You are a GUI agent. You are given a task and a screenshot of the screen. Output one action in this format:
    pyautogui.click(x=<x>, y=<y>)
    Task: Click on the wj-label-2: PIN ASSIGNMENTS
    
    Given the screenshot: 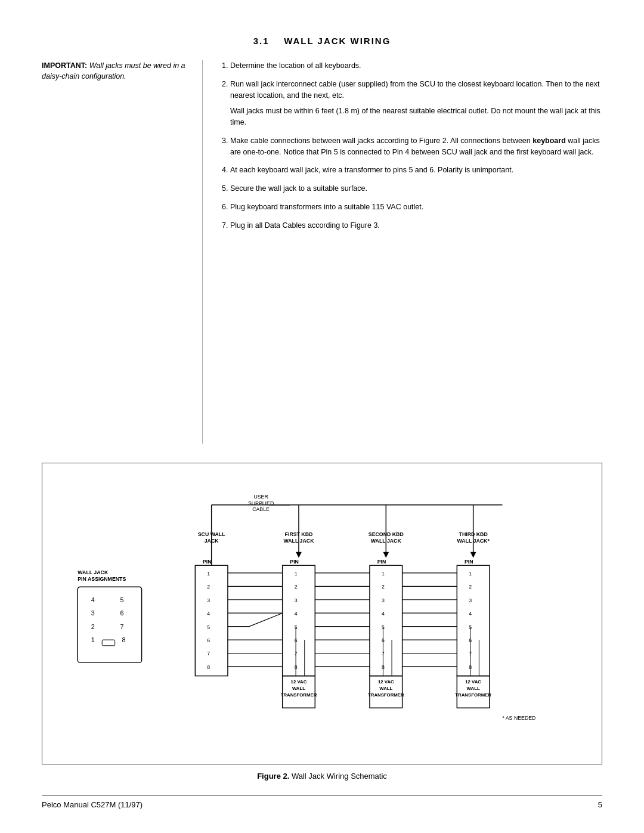 What is the action you would take?
    pyautogui.click(x=101, y=578)
    